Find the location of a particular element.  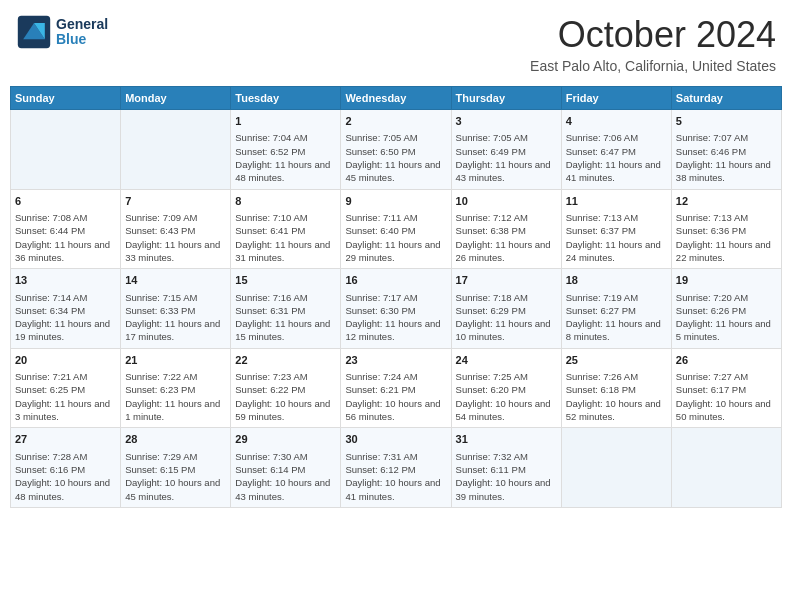

day-number: 18 is located at coordinates (616, 280).